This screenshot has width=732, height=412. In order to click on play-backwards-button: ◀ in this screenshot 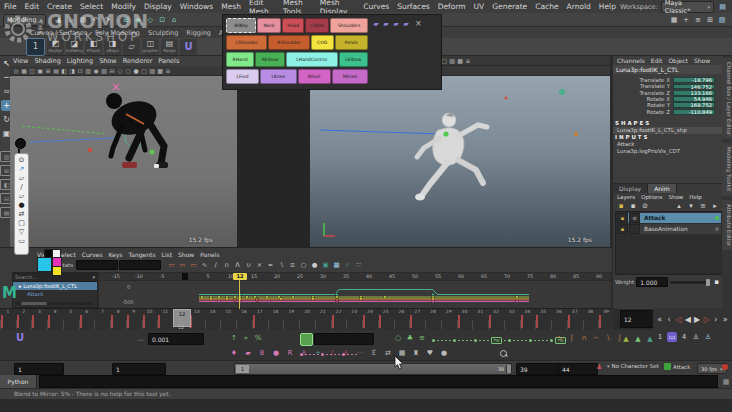, I will do `click(688, 319)`.